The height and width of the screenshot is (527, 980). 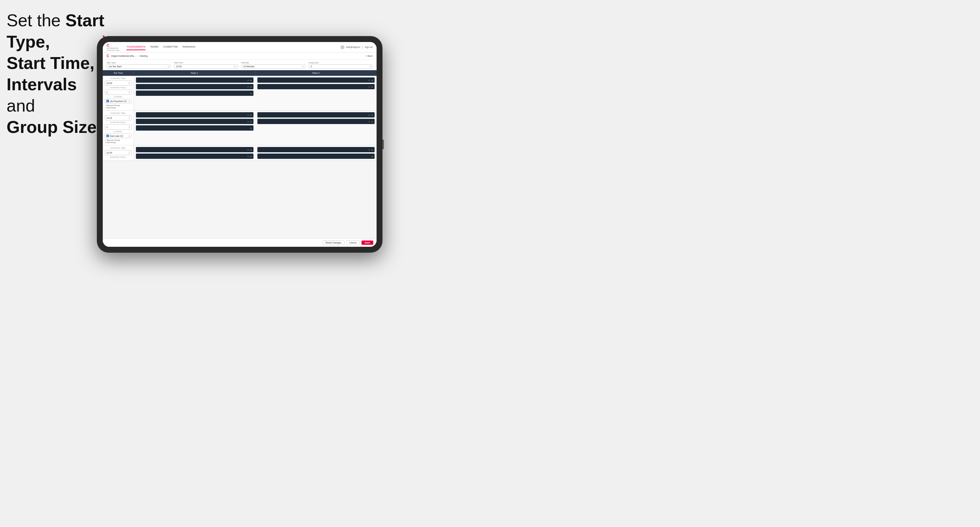 I want to click on start-time-label: Start Time, so click(x=206, y=62).